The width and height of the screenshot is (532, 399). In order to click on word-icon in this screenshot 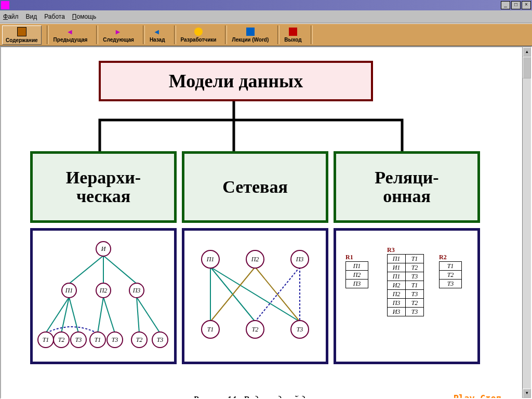, I will do `click(250, 32)`.